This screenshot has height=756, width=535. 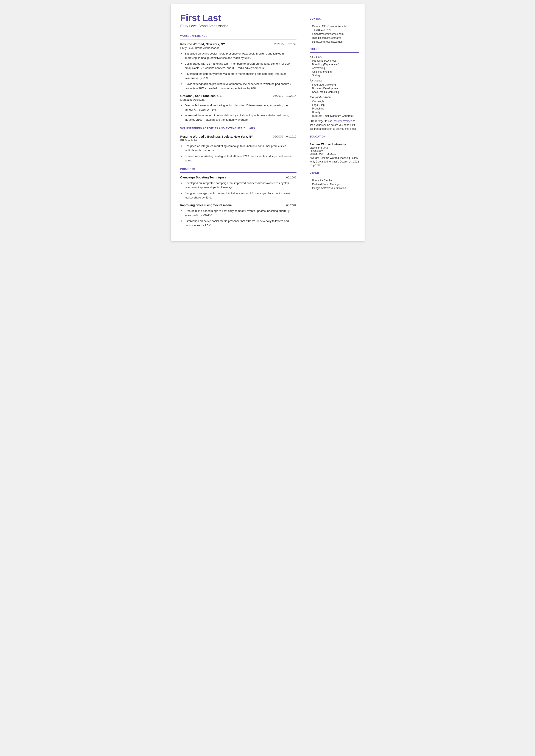 What do you see at coordinates (240, 107) in the screenshot?
I see `job-2-bullet-1: Overhauled sales and marketing action pl…` at bounding box center [240, 107].